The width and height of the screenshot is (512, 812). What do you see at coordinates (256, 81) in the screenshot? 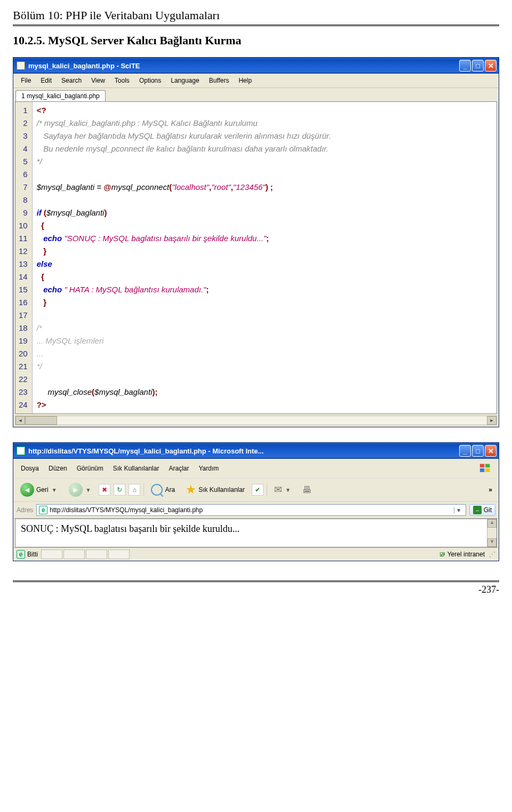
I see `scite-menubar: File Edit Search View Tools Options Lang…` at bounding box center [256, 81].